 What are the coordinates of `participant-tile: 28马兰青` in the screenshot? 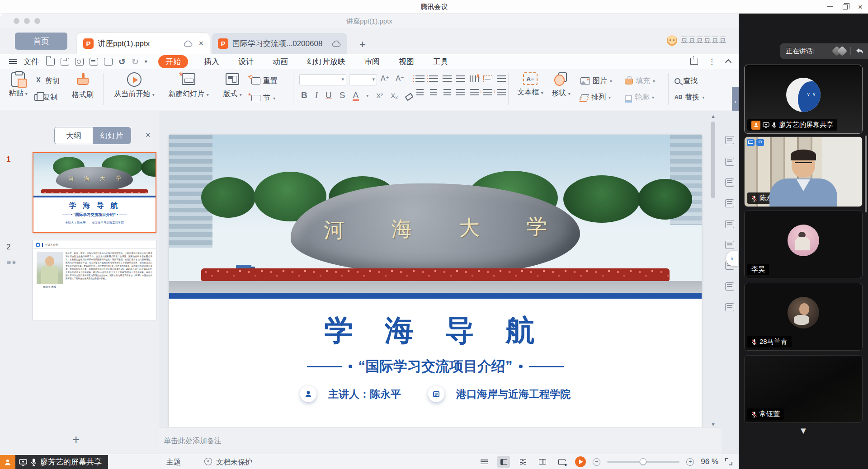 It's located at (803, 317).